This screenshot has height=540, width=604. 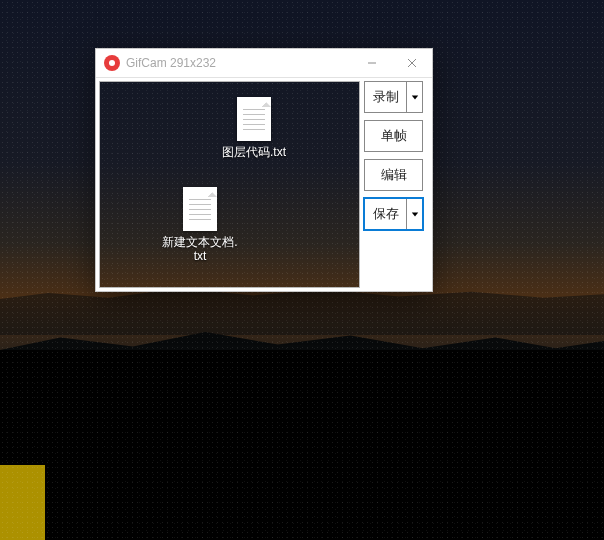 What do you see at coordinates (22, 502) in the screenshot?
I see `taskbar-fragment` at bounding box center [22, 502].